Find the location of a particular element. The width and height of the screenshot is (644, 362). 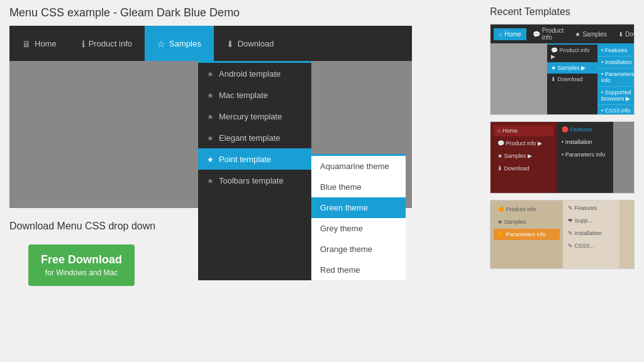

thumb3-layout: 🔶 Product info ★ Samples 🔶 Parameters in… is located at coordinates (562, 234).